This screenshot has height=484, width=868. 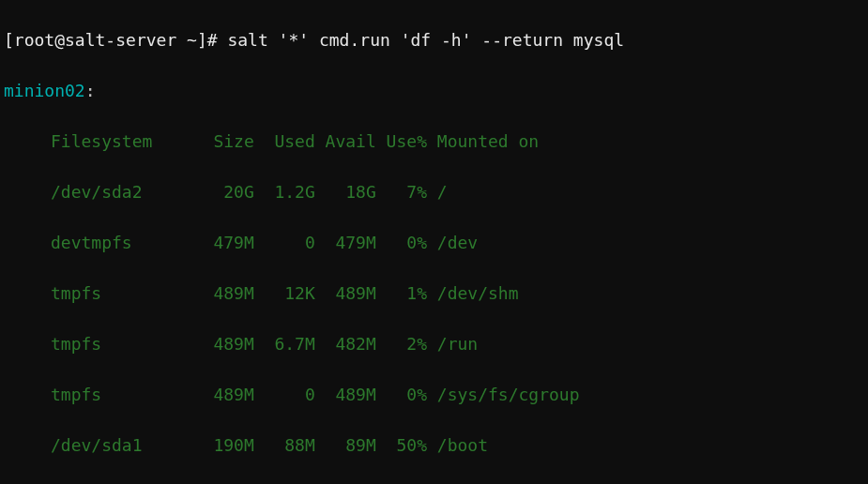 What do you see at coordinates (434, 242) in the screenshot?
I see `table-row: devtmpfs 479M 0 479M 0% /dev` at bounding box center [434, 242].